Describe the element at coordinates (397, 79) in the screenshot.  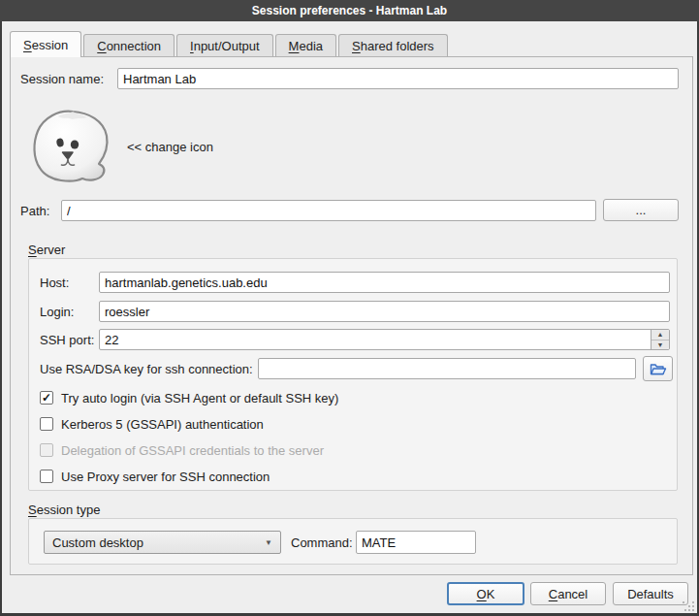
I see `session-name-input` at that location.